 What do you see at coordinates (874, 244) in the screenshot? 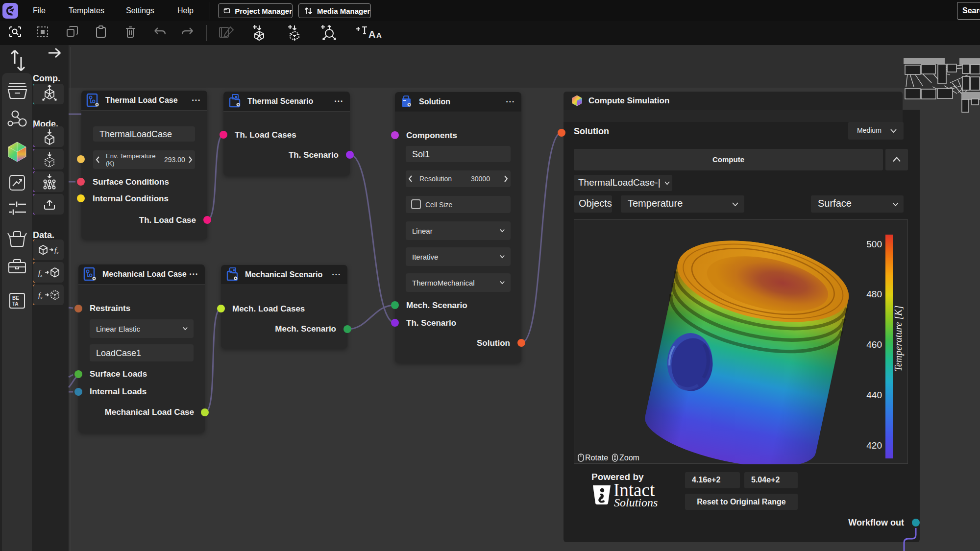
I see `svg-text: 500` at bounding box center [874, 244].